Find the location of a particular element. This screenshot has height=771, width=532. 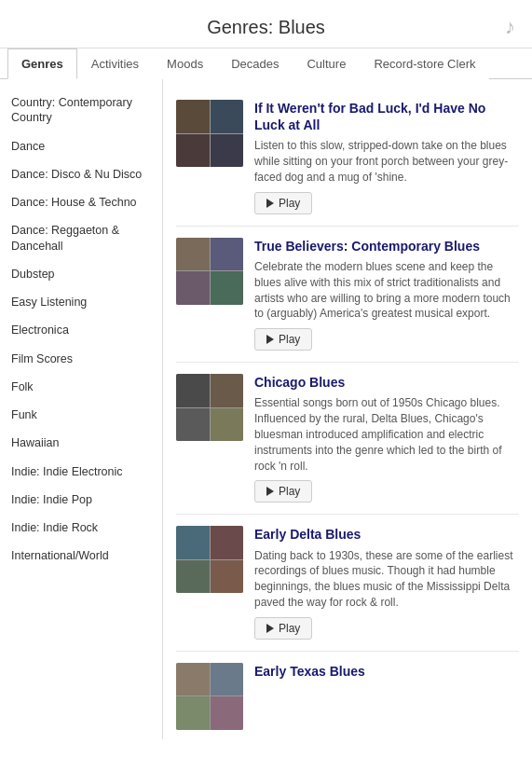

tab-record-store-clerk: Record-store Clerk is located at coordinates (425, 63).